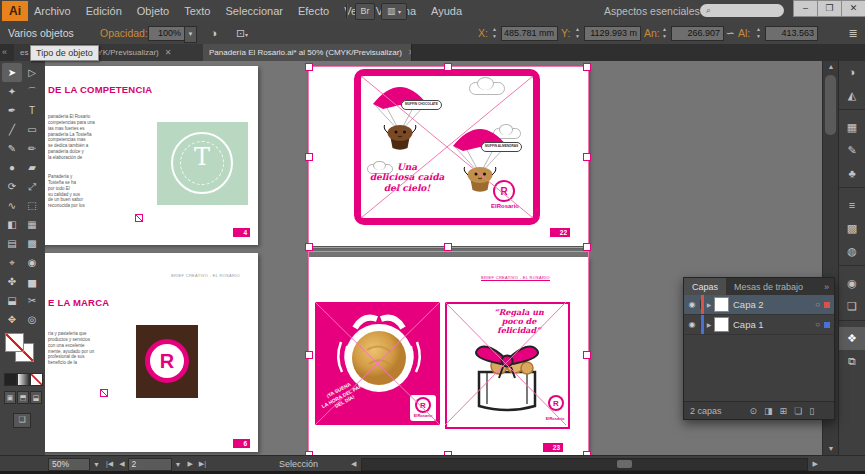 The width and height of the screenshot is (865, 474). Describe the element at coordinates (530, 34) in the screenshot. I see `x-value-field: 485.781 mm` at that location.